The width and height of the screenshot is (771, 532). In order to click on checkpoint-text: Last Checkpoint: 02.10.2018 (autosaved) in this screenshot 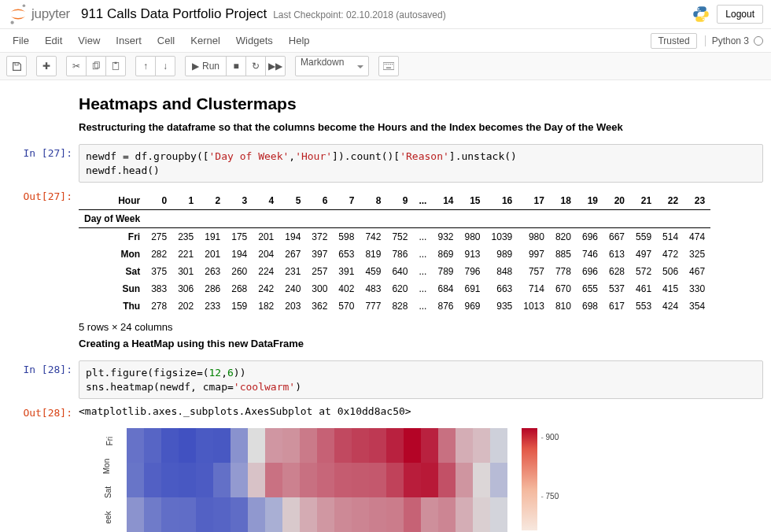, I will do `click(359, 15)`.